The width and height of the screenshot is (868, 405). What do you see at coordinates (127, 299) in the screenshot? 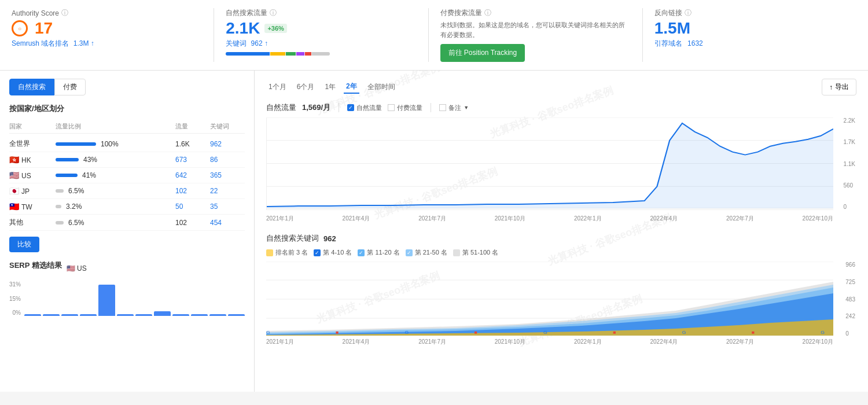
I see `serp-chart: 31% 15% 0%` at bounding box center [127, 299].